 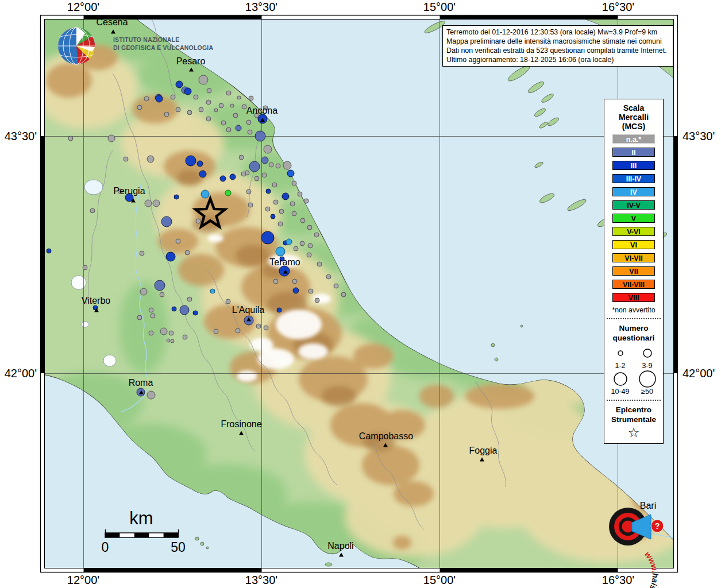 What do you see at coordinates (648, 505) in the screenshot?
I see `city-label: Bari` at bounding box center [648, 505].